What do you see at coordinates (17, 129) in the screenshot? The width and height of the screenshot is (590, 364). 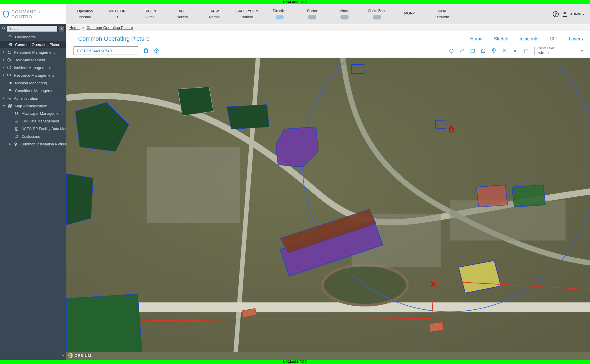 I see `sheet-icon` at bounding box center [17, 129].